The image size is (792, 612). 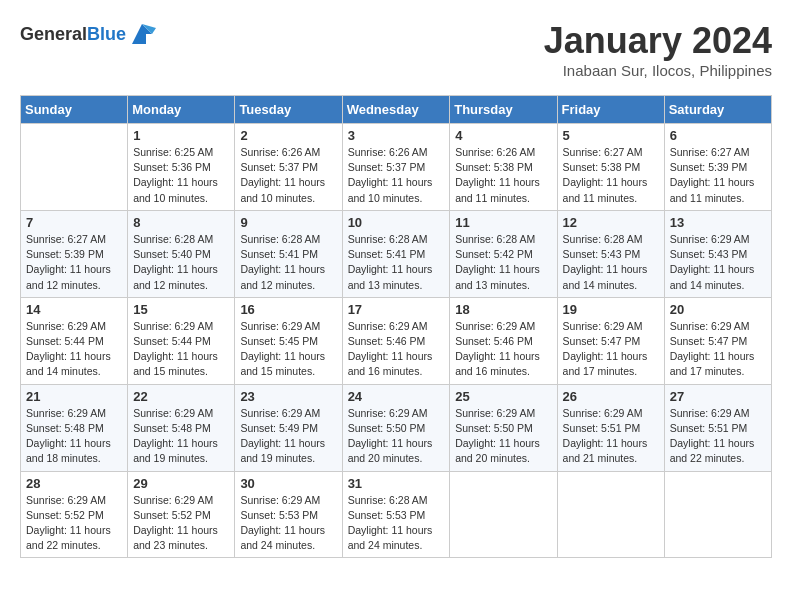 What do you see at coordinates (503, 136) in the screenshot?
I see `day-number: 4` at bounding box center [503, 136].